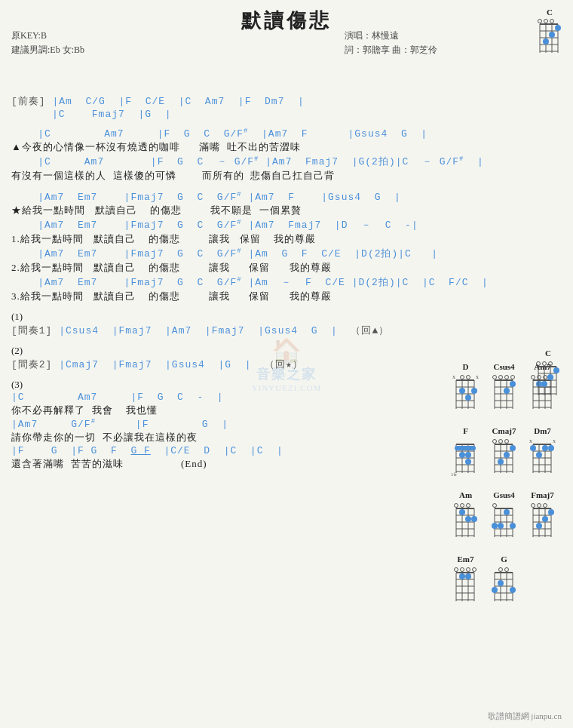  What do you see at coordinates (391, 36) in the screenshot?
I see `singer-label: 演唱：林慢遠` at bounding box center [391, 36].